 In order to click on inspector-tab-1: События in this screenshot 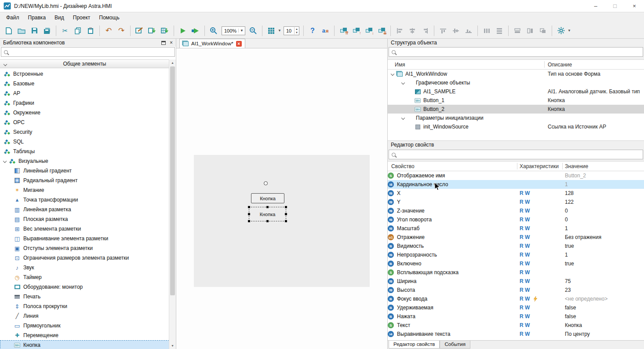, I will do `click(455, 345)`.